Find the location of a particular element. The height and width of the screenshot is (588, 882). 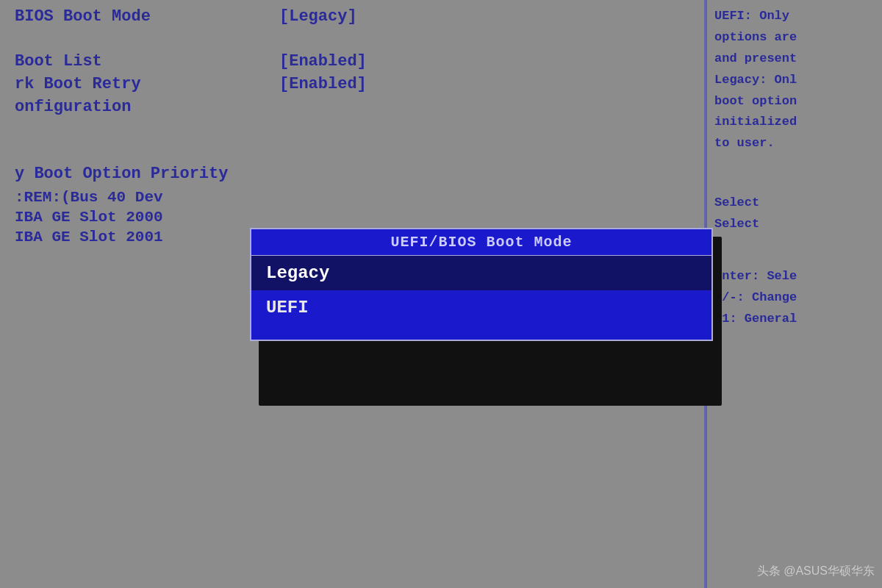

help-nav-2: Select is located at coordinates (795, 225).